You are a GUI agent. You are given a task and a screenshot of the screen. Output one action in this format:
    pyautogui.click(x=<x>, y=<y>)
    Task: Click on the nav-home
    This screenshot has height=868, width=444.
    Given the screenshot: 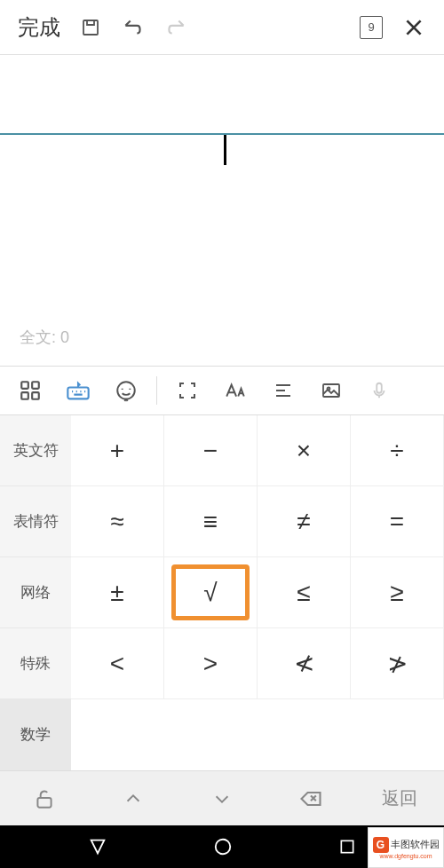 What is the action you would take?
    pyautogui.click(x=223, y=847)
    